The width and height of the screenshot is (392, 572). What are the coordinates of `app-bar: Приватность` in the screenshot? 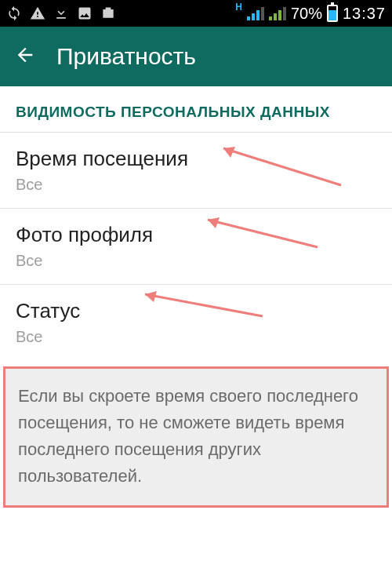 It's located at (196, 56).